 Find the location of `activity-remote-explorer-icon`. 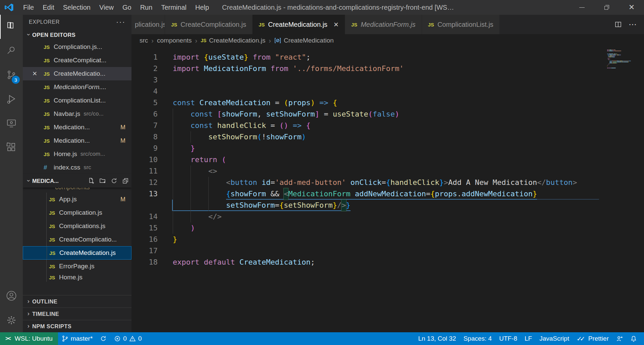

activity-remote-explorer-icon is located at coordinates (11, 123).